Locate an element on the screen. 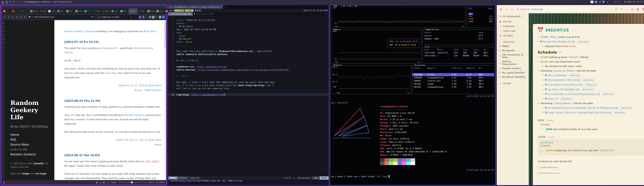 Image resolution: width=644 pixels, height=186 pixels. journal-bullet: Interesting [[Golang Weekly]] links for … is located at coordinates (591, 103).